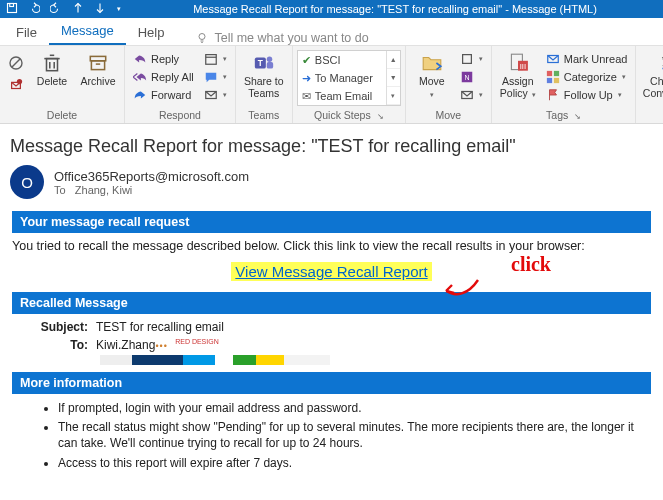 Image resolution: width=663 pixels, height=500 pixels. Describe the element at coordinates (472, 77) in the screenshot. I see `onenote-button: N` at that location.